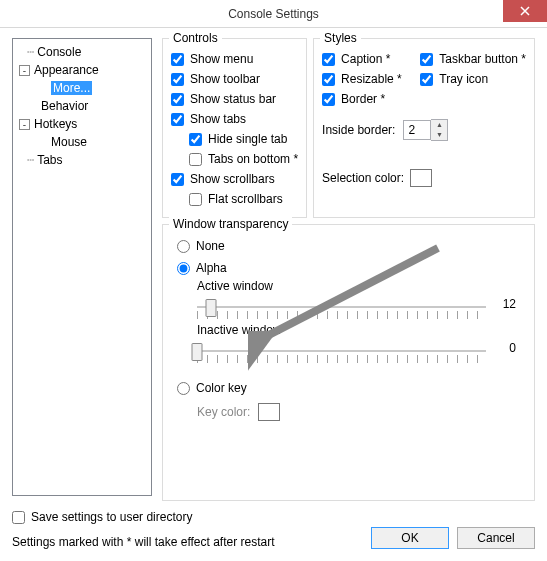  What do you see at coordinates (82, 70) in the screenshot?
I see `tree-item-appearance: -Appearance` at bounding box center [82, 70].